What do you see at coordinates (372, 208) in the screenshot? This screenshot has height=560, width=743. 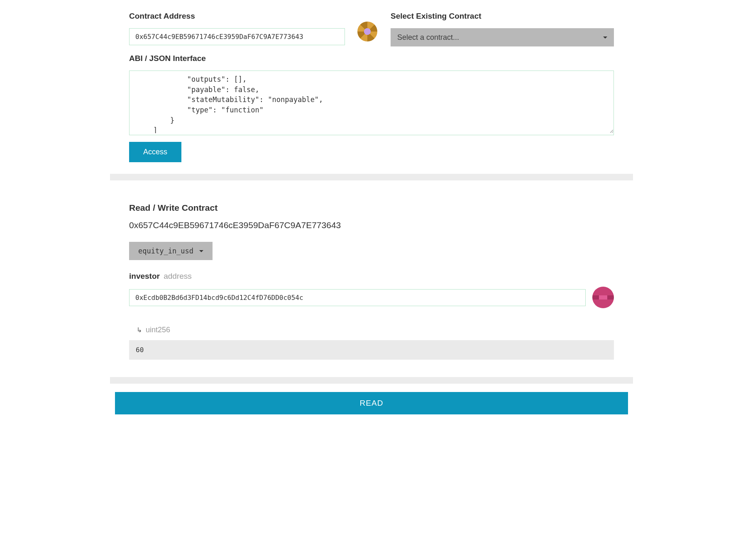 I see `read-write-heading: Read / Write Contract` at bounding box center [372, 208].